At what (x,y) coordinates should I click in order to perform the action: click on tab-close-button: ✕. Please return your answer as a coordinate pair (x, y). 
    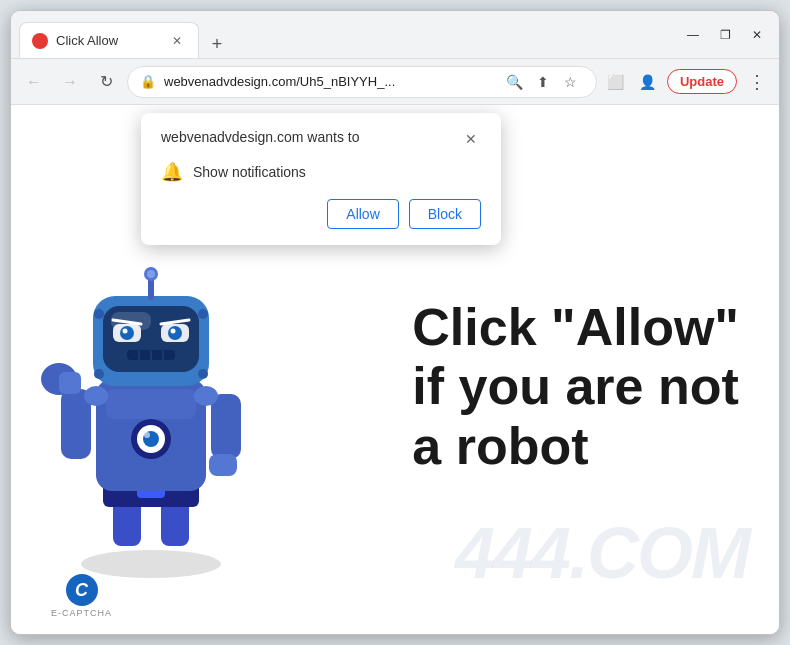
    Looking at the image, I should click on (177, 41).